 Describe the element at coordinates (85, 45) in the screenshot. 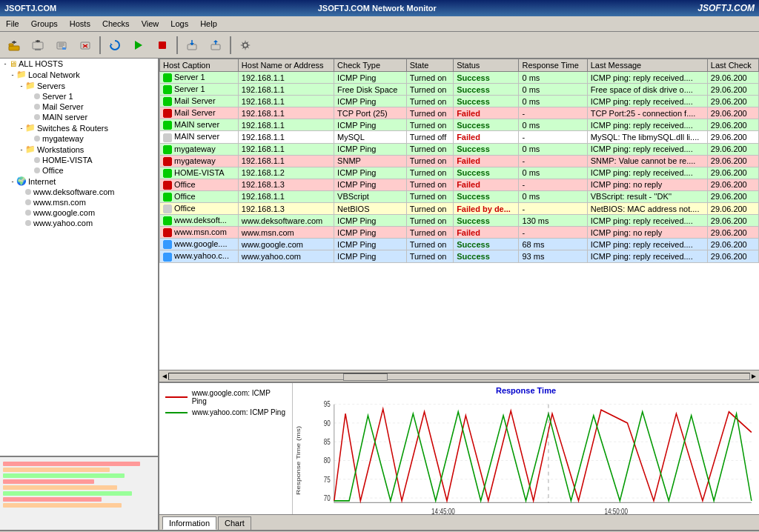

I see `toolbar-delete` at that location.